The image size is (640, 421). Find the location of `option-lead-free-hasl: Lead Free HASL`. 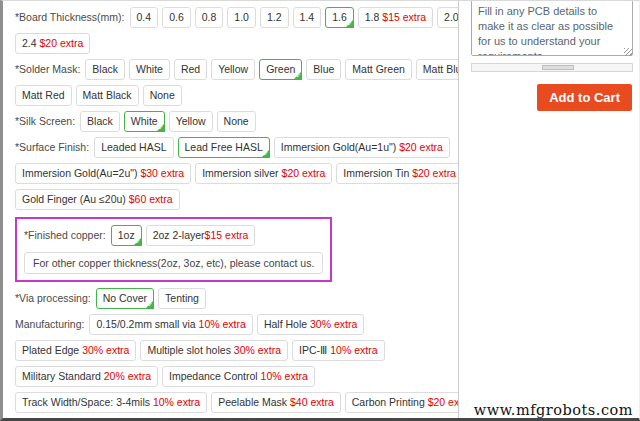

option-lead-free-hasl: Lead Free HASL is located at coordinates (224, 148).